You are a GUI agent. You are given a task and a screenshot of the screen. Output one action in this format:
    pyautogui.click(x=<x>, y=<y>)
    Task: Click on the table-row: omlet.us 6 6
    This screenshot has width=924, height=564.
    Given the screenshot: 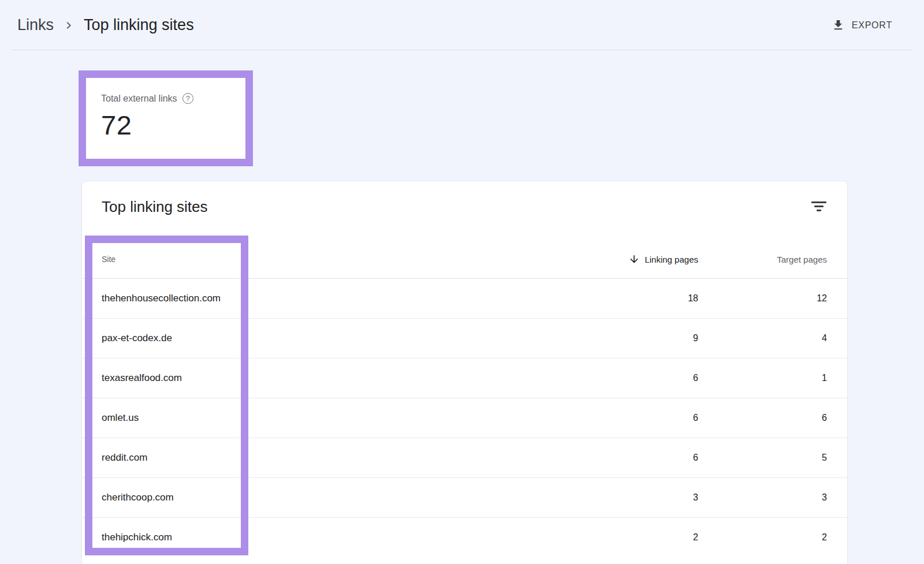 What is the action you would take?
    pyautogui.click(x=464, y=418)
    